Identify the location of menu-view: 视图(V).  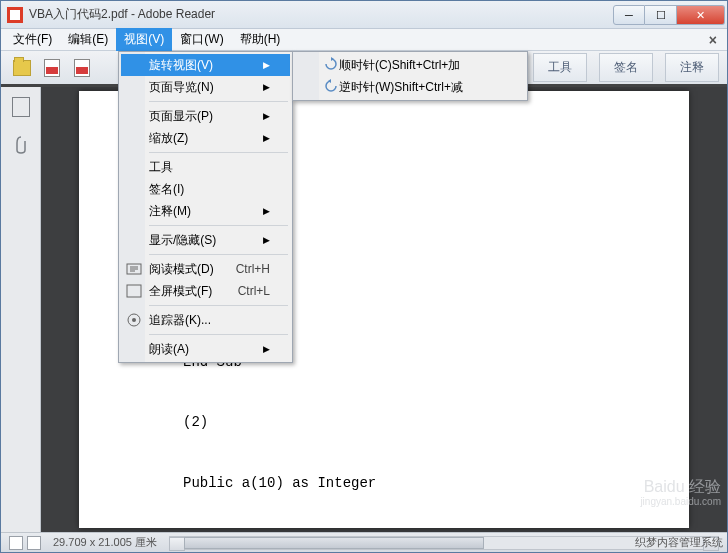
(144, 40).